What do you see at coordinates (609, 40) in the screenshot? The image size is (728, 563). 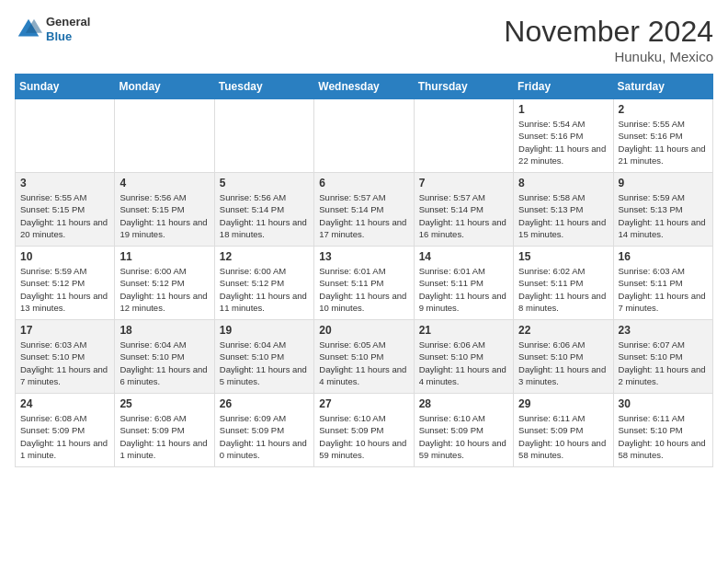 I see `title-area: November 2024 Hunuku, Mexico` at bounding box center [609, 40].